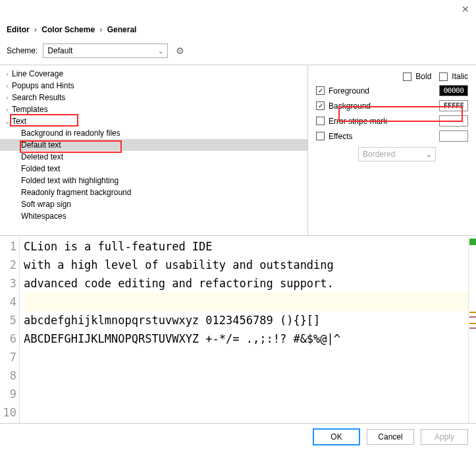 The height and width of the screenshot is (456, 476). What do you see at coordinates (8, 413) in the screenshot?
I see `line-number: 10` at bounding box center [8, 413].